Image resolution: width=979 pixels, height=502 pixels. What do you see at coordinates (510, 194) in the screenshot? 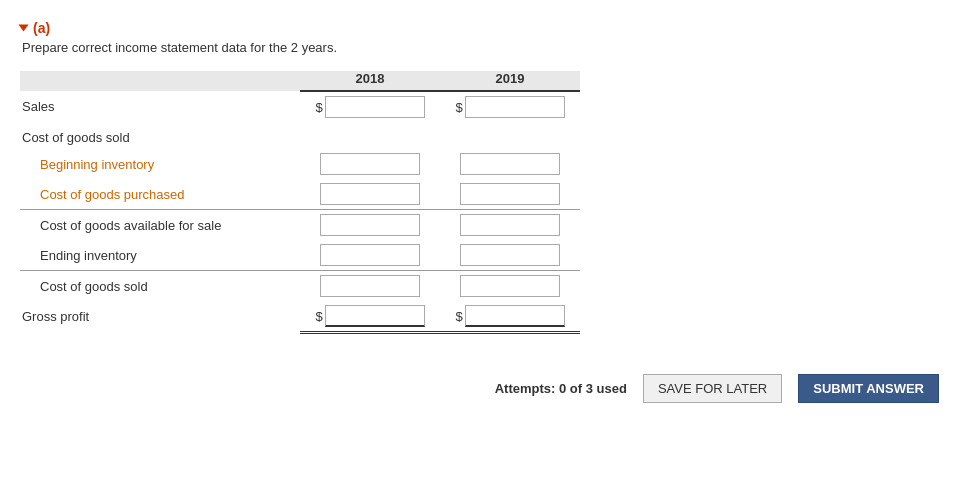
I see `cogs-purchased-2019-input` at bounding box center [510, 194].